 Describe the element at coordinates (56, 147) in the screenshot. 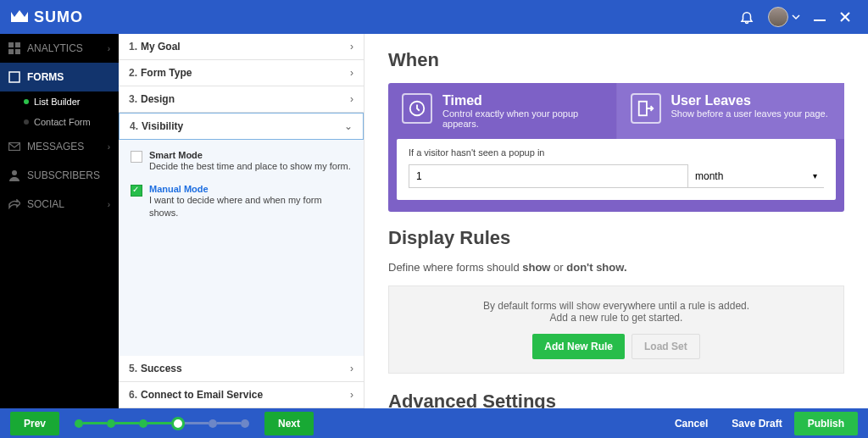

I see `sidebar-label: MESSAGES` at that location.